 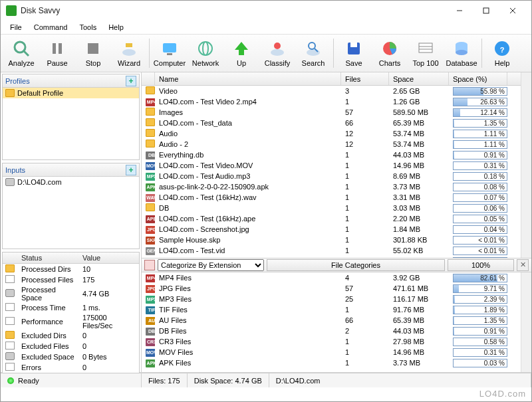 What do you see at coordinates (229, 380) in the screenshot?
I see `status-disk-space: Disk Space: 4.74 GB` at bounding box center [229, 380].